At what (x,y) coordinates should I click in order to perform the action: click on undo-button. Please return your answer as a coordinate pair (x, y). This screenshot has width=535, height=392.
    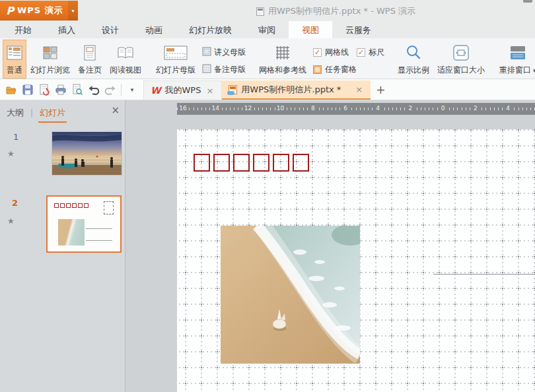
    Looking at the image, I should click on (94, 90).